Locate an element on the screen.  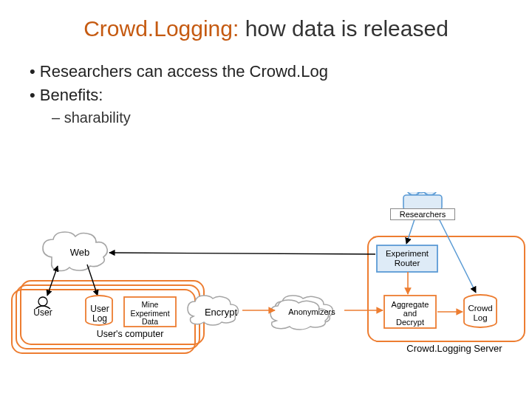
label-agg-decrypt: AggregateandDecrypt is located at coordinates (410, 313).